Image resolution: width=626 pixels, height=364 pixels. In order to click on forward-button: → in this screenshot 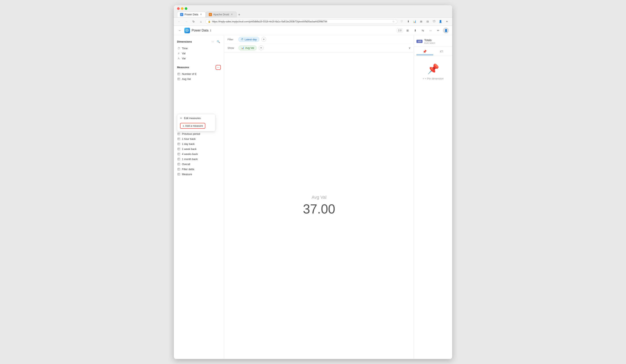, I will do `click(186, 22)`.